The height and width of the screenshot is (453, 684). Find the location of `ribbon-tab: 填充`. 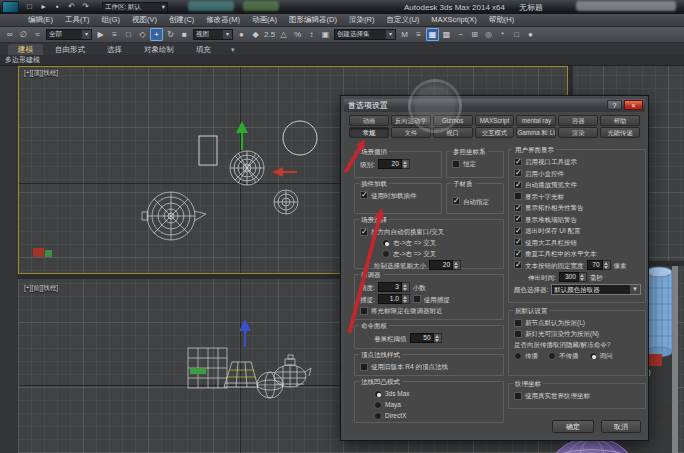

ribbon-tab: 填充 is located at coordinates (204, 50).